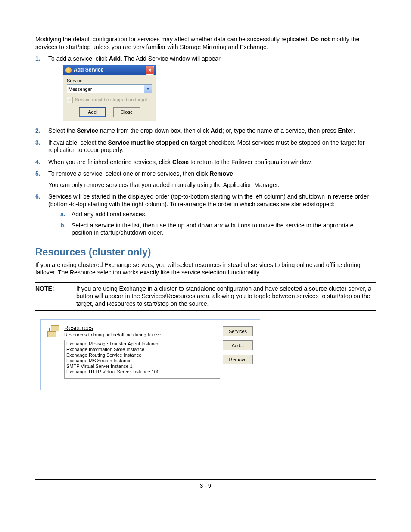  What do you see at coordinates (127, 112) in the screenshot?
I see `close-button: Close` at bounding box center [127, 112].